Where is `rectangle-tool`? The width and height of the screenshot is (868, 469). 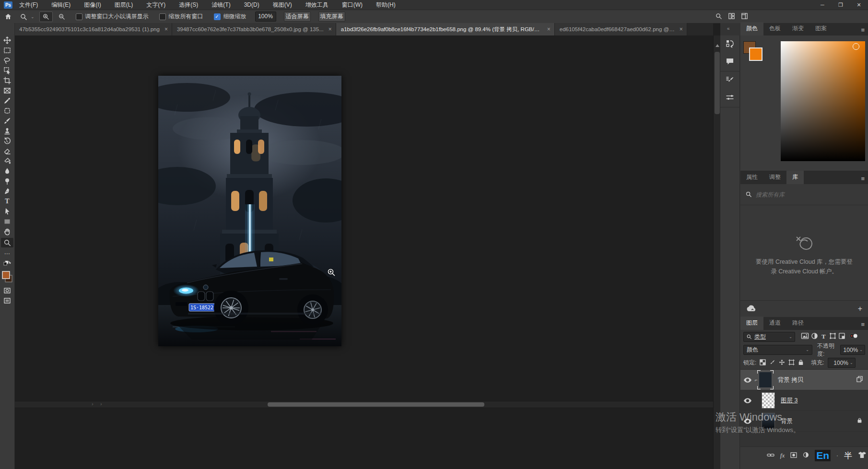
rectangle-tool is located at coordinates (7, 222).